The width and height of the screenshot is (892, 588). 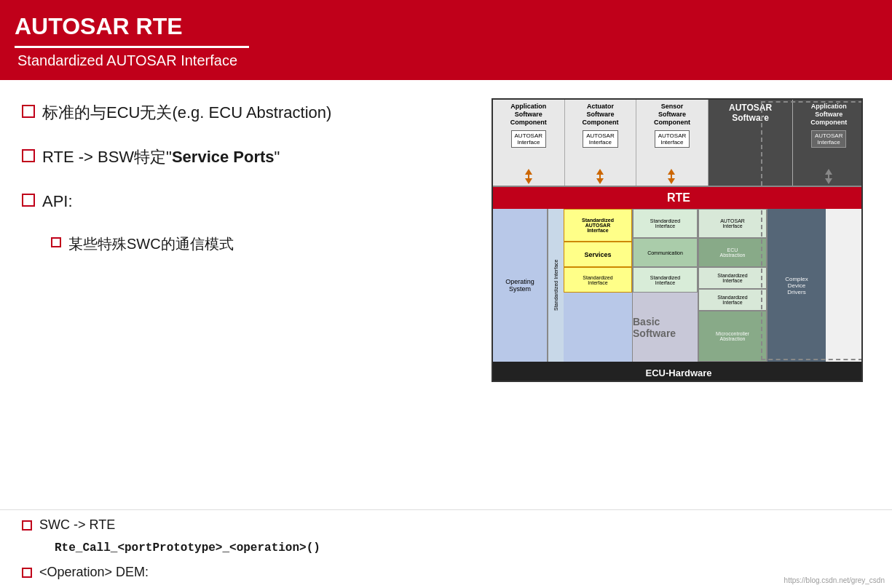 I want to click on bullet-item-2: RTE -> BSW特定"Service Ports", so click(x=246, y=157).